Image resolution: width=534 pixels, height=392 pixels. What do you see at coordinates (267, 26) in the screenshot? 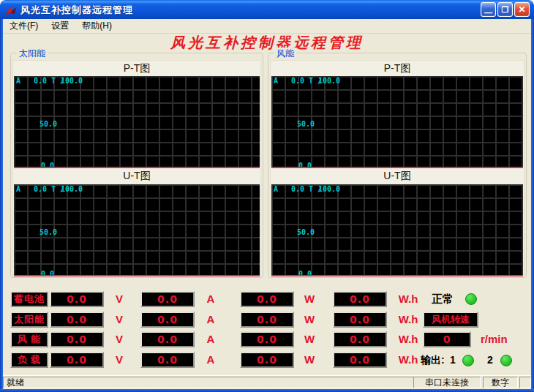
I see `menubar: 文件(F) 设置 帮助(H)` at bounding box center [267, 26].